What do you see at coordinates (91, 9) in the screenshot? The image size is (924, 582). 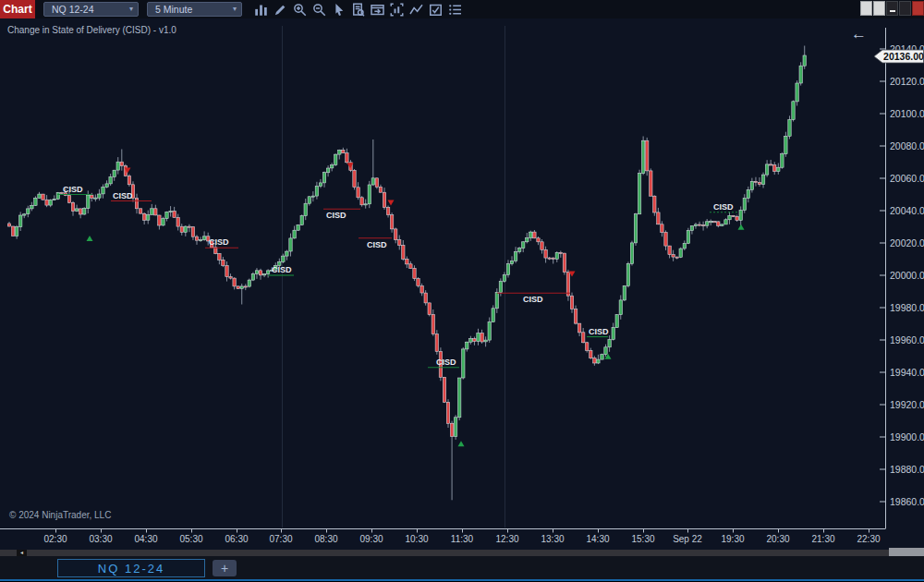 I see `instrument-dropdown: NQ 12-24 ▾` at bounding box center [91, 9].